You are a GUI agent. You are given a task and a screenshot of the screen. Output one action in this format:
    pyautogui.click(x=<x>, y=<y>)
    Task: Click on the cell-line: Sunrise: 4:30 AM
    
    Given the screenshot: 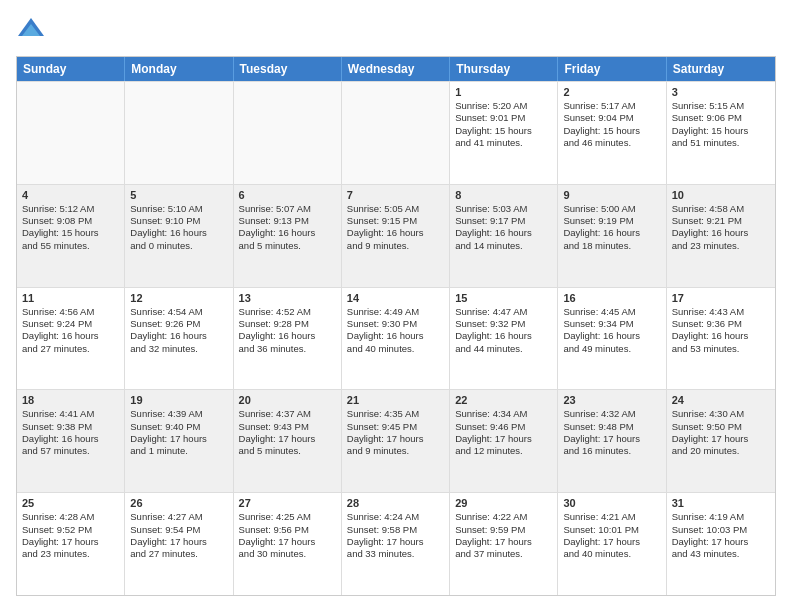 What is the action you would take?
    pyautogui.click(x=721, y=414)
    